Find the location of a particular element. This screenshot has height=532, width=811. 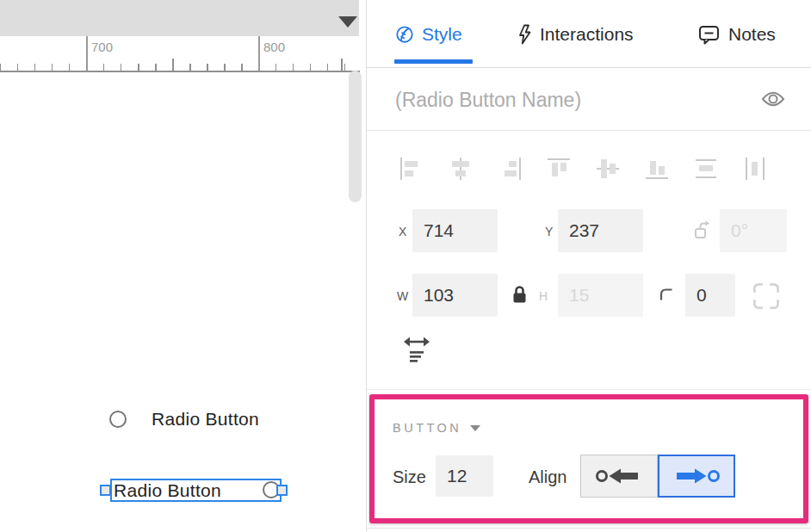

resize-handle-left is located at coordinates (105, 491).